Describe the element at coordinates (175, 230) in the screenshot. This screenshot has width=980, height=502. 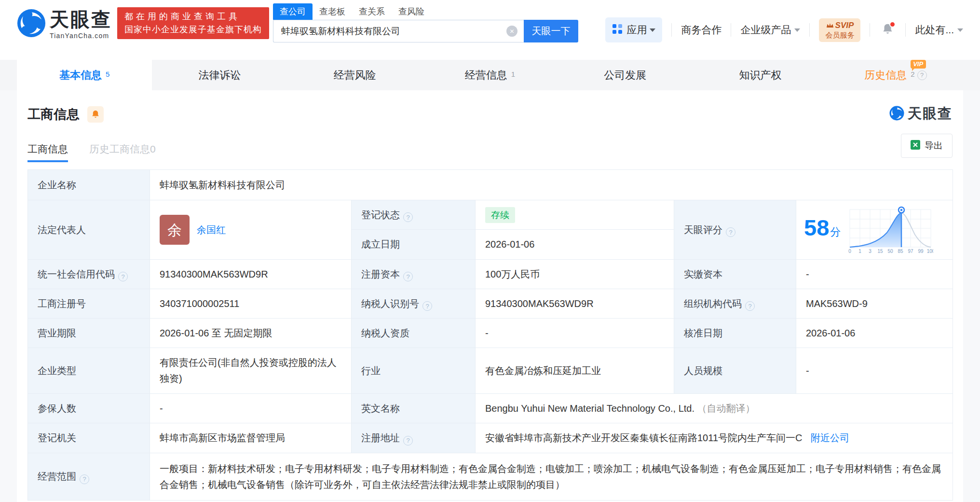
I see `avatar: 余` at that location.